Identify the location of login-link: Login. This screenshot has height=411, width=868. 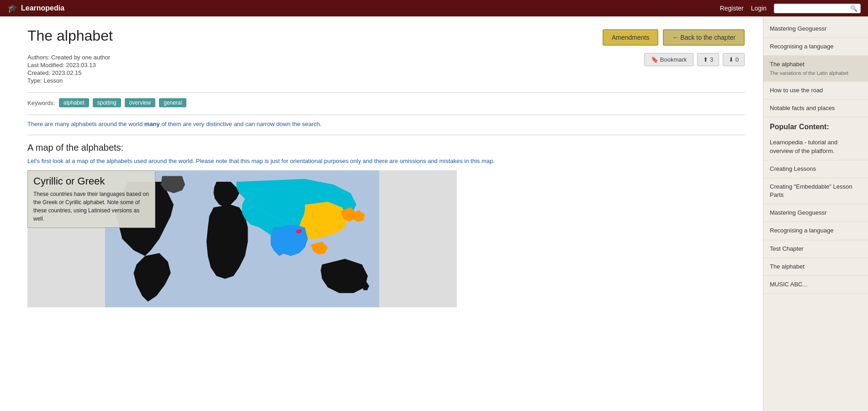
(759, 8).